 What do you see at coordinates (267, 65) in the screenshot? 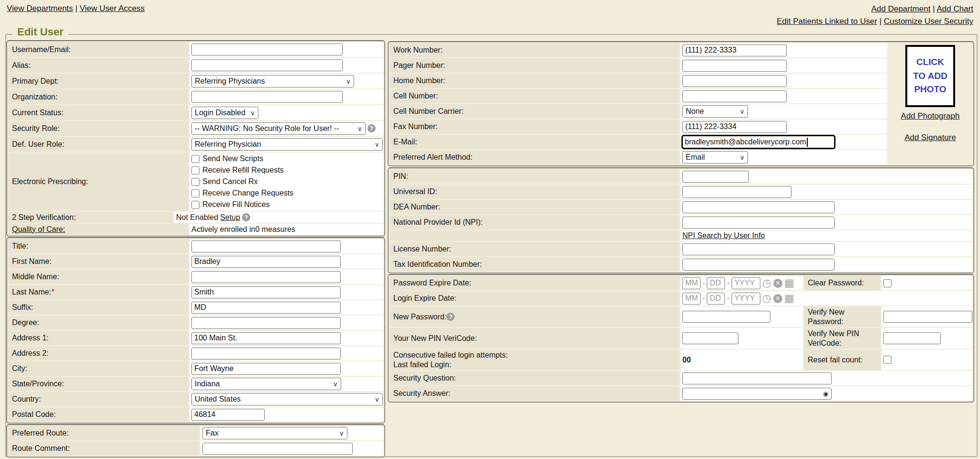
I see `alias-input` at bounding box center [267, 65].